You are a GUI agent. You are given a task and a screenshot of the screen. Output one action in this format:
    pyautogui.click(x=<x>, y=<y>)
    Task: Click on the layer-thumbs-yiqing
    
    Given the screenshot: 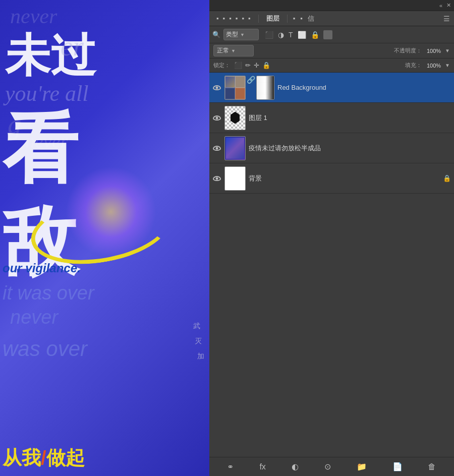 What is the action you would take?
    pyautogui.click(x=235, y=148)
    